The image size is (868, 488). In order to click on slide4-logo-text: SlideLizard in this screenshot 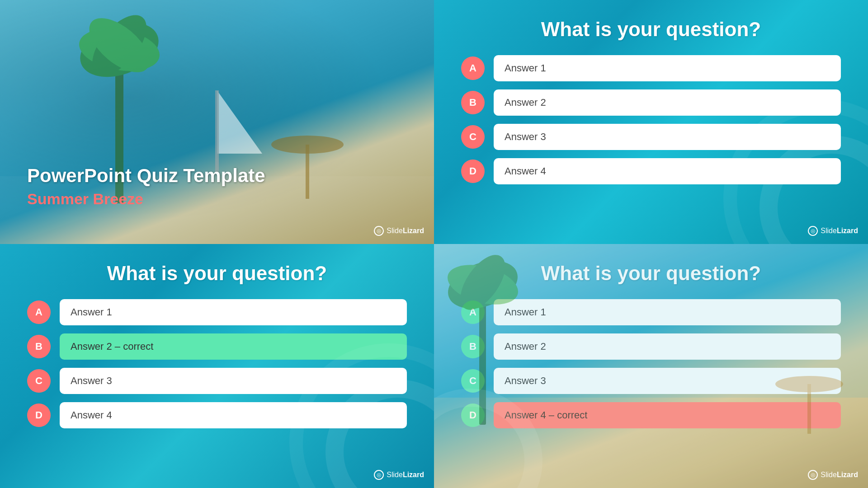, I will do `click(839, 475)`.